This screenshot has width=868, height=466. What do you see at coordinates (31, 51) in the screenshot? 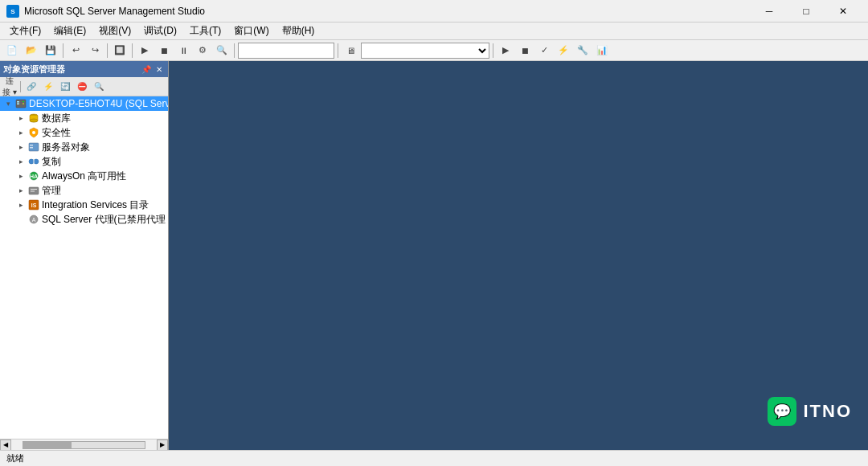
I see `open-btn: 📂` at bounding box center [31, 51].